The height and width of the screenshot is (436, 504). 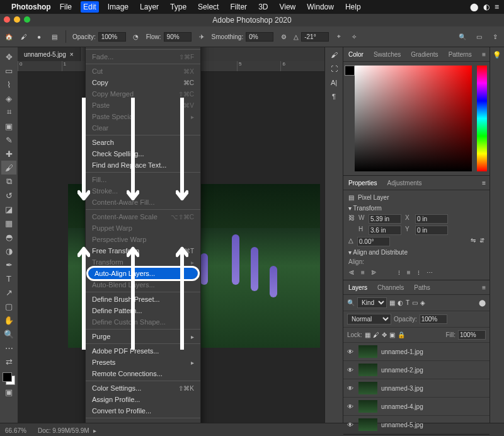 What do you see at coordinates (143, 374) in the screenshot?
I see `menu-item: Remote Connections...` at bounding box center [143, 374].